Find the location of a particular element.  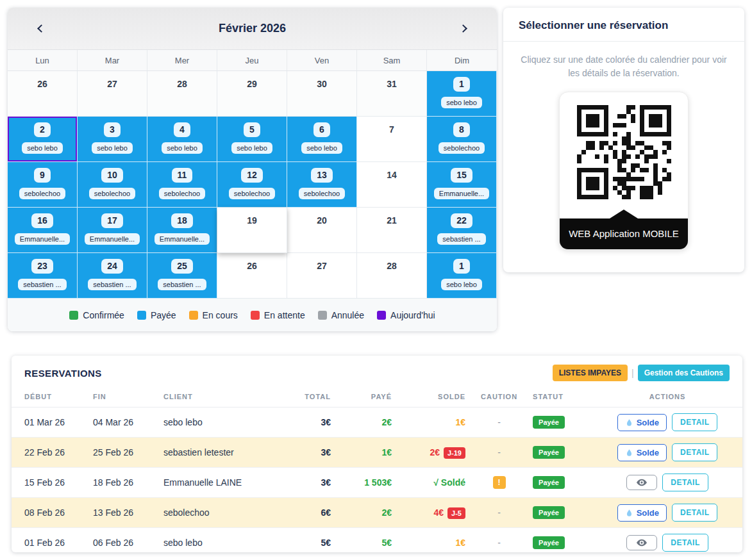

day-number: 3 is located at coordinates (112, 129).